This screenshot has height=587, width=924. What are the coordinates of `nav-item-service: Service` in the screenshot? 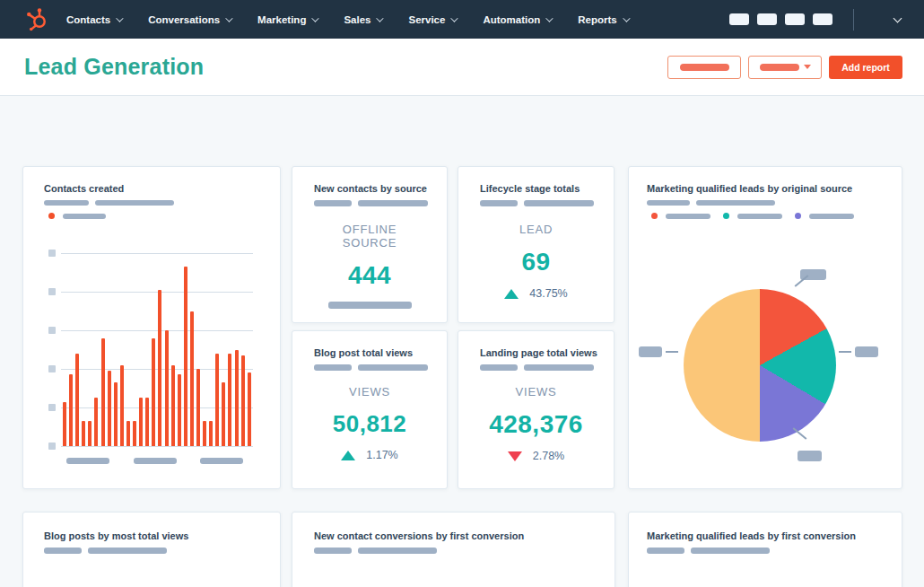 It's located at (432, 20).